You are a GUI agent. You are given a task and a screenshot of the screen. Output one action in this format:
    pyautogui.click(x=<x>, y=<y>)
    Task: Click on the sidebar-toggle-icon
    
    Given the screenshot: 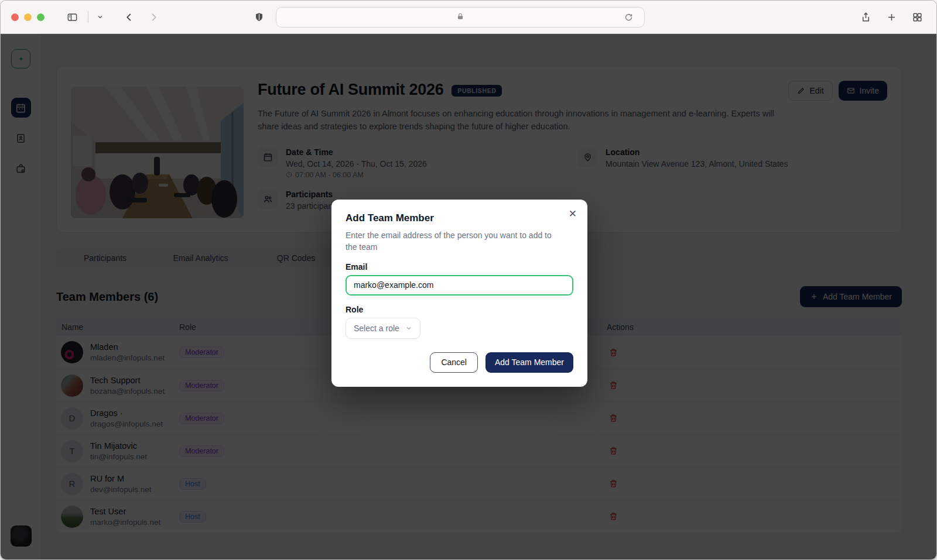 What is the action you would take?
    pyautogui.click(x=72, y=17)
    